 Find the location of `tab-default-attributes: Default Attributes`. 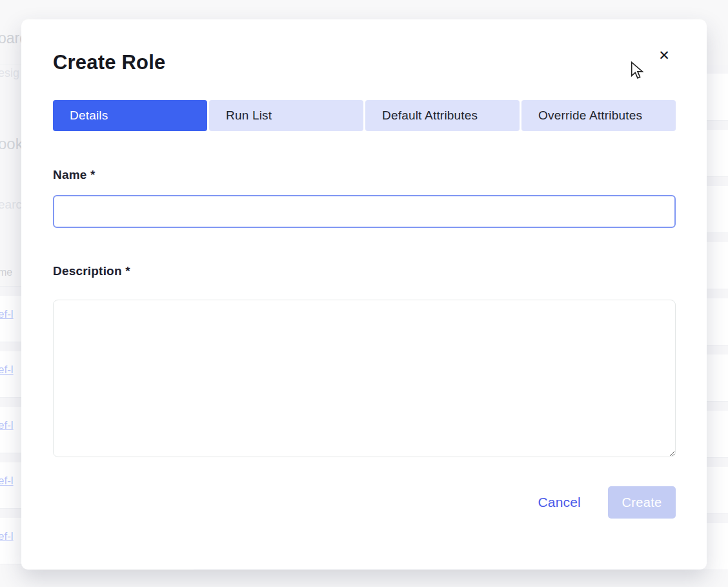

tab-default-attributes: Default Attributes is located at coordinates (443, 116).